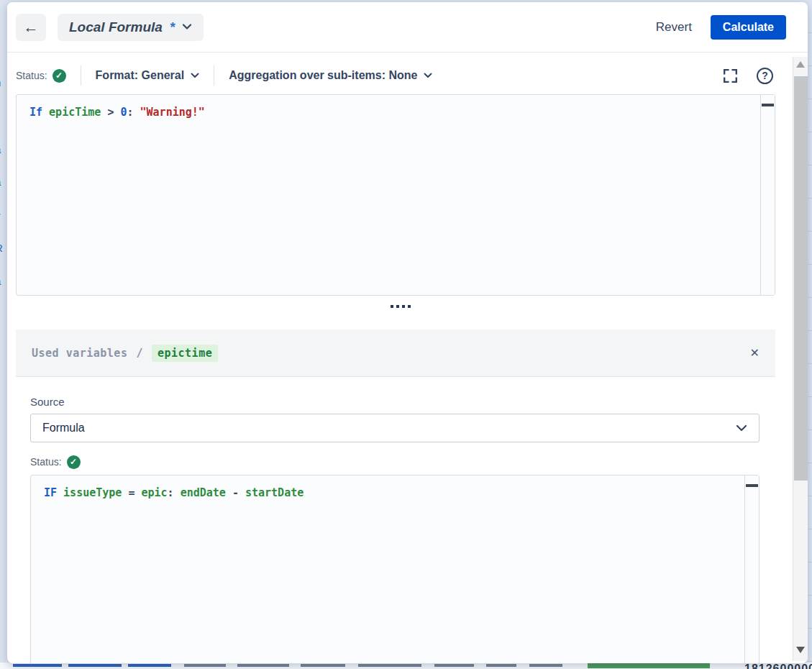 The width and height of the screenshot is (812, 669). I want to click on aggregation-dropdown: Aggregation over sub-items: None, so click(331, 76).